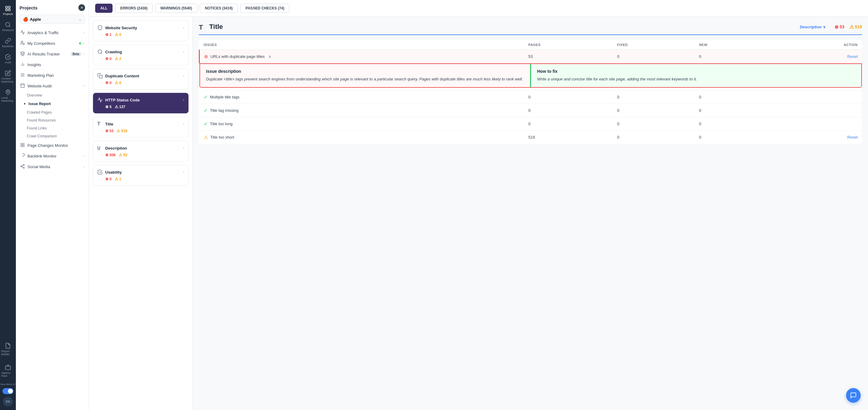 Image resolution: width=868 pixels, height=410 pixels. What do you see at coordinates (52, 145) in the screenshot?
I see `sidebar-item-page-changes: Page Changes Monitor` at bounding box center [52, 145].